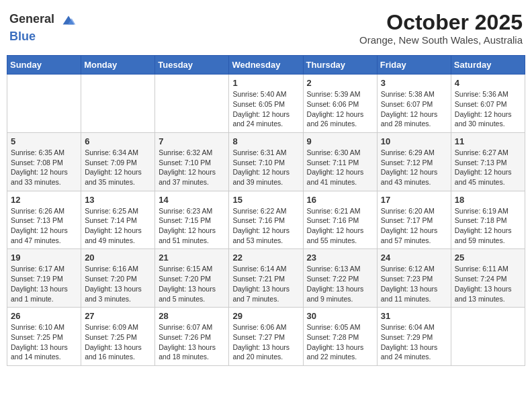 This screenshot has width=532, height=411. Describe the element at coordinates (44, 163) in the screenshot. I see `cell-text-line: Sunset: 7:08 PM` at that location.